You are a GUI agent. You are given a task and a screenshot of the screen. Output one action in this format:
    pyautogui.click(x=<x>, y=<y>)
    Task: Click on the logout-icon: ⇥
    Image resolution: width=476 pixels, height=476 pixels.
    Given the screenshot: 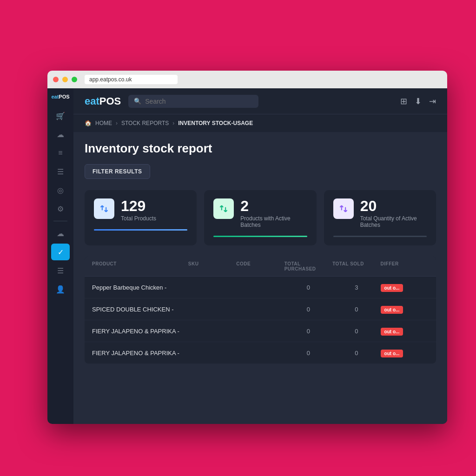 What is the action you would take?
    pyautogui.click(x=432, y=101)
    